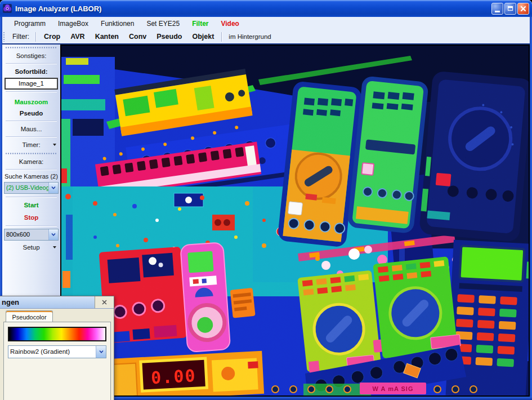 This screenshot has width=532, height=400. Describe the element at coordinates (26, 188) in the screenshot. I see `camera-select-value: (2) USB-Videoge` at that location.